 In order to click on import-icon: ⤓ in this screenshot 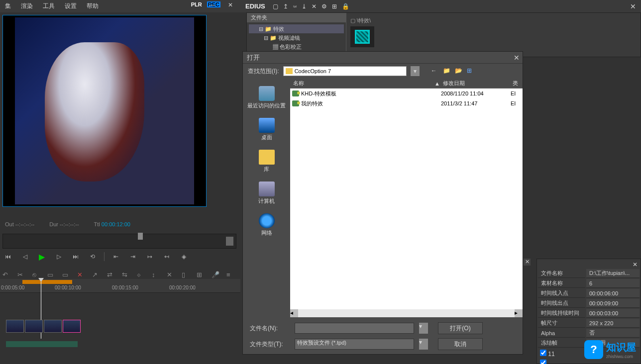, I will do `click(304, 6)`.